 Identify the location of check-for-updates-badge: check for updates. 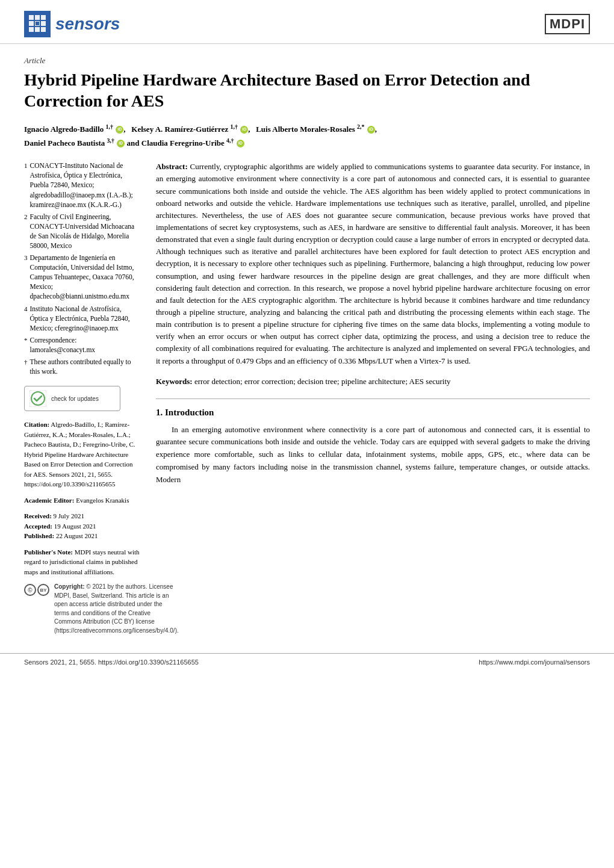
(72, 398).